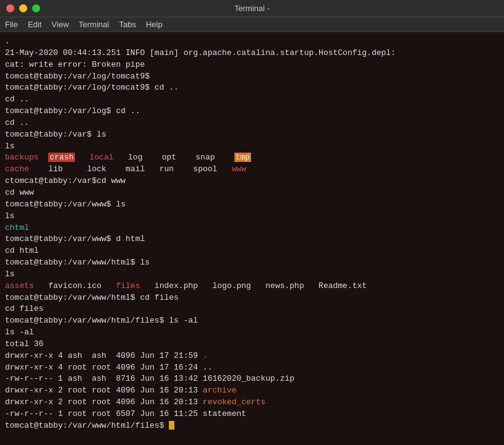 The height and width of the screenshot is (445, 504). What do you see at coordinates (35, 25) in the screenshot?
I see `menu-edit: Edit` at bounding box center [35, 25].